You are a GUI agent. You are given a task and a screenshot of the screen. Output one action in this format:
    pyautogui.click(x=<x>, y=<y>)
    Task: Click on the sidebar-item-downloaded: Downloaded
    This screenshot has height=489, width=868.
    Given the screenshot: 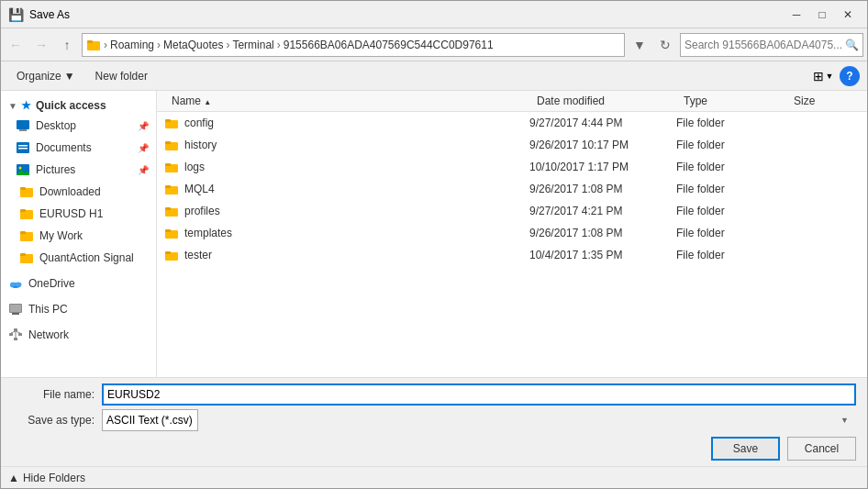 What is the action you would take?
    pyautogui.click(x=79, y=192)
    